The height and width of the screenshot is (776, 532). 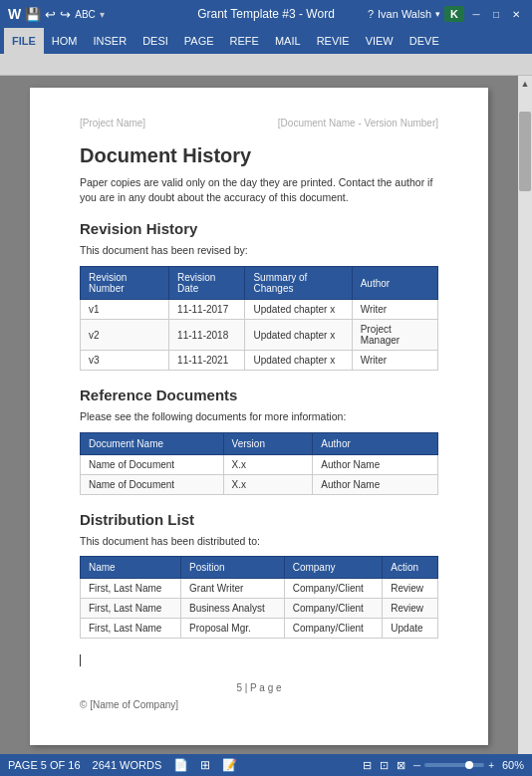 What do you see at coordinates (266, 14) in the screenshot?
I see `title-bar: W 💾 ↩ ↪ ABC ▾ Grant Template #3 - Word ?…` at bounding box center [266, 14].